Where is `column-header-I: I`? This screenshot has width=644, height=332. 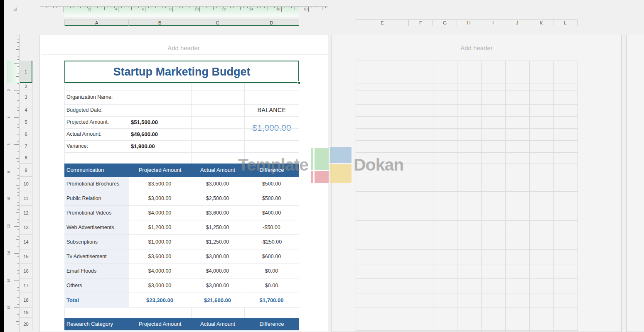
column-header-I: I is located at coordinates (493, 23).